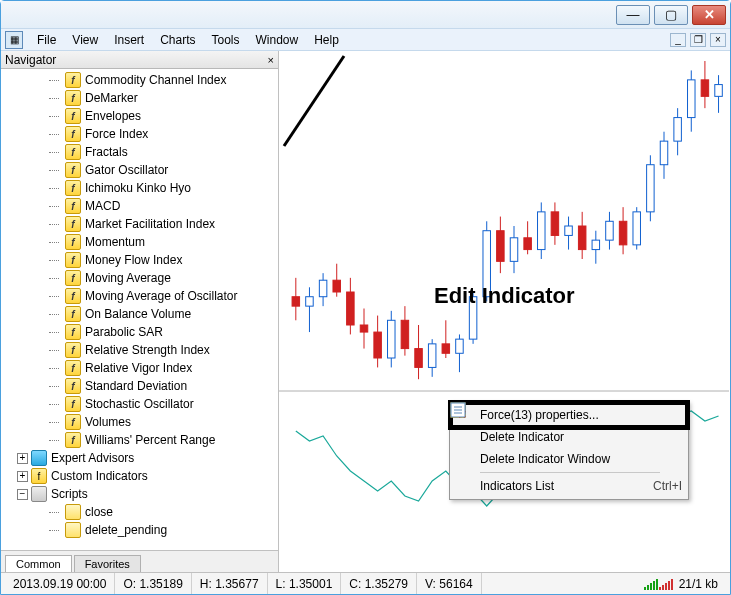 Image resolution: width=731 pixels, height=595 pixels. What do you see at coordinates (85, 40) in the screenshot?
I see `menu-view: View` at bounding box center [85, 40].